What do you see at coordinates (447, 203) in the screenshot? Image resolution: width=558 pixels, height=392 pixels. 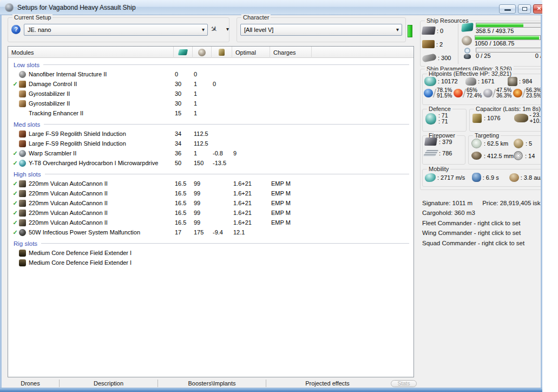 I see `signature-value: Signature: 1011 m` at bounding box center [447, 203].